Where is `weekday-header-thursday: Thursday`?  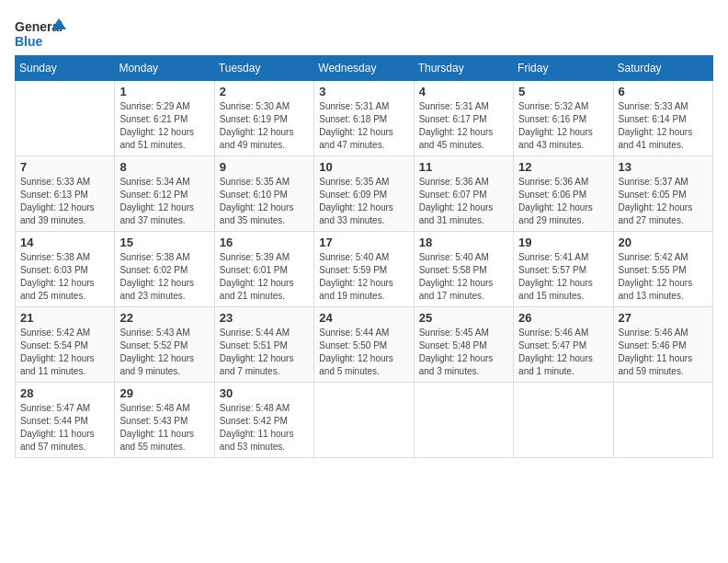 weekday-header-thursday: Thursday is located at coordinates (463, 68).